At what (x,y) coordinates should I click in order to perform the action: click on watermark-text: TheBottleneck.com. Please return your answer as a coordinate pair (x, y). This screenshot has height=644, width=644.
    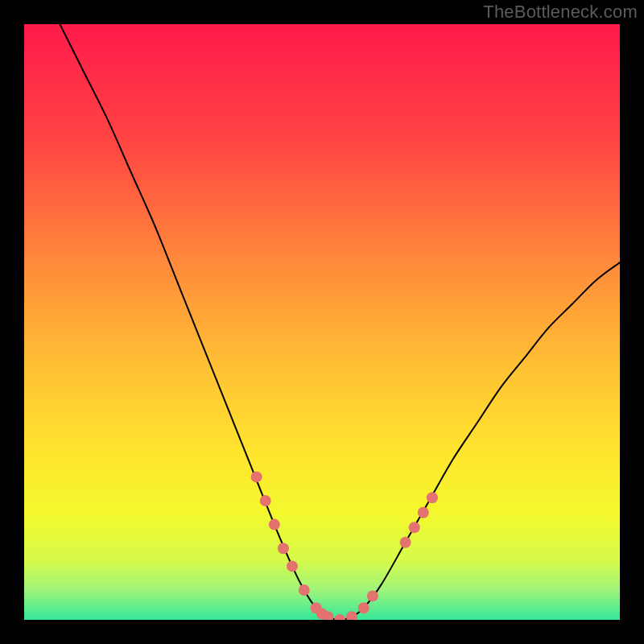
    Looking at the image, I should click on (560, 12).